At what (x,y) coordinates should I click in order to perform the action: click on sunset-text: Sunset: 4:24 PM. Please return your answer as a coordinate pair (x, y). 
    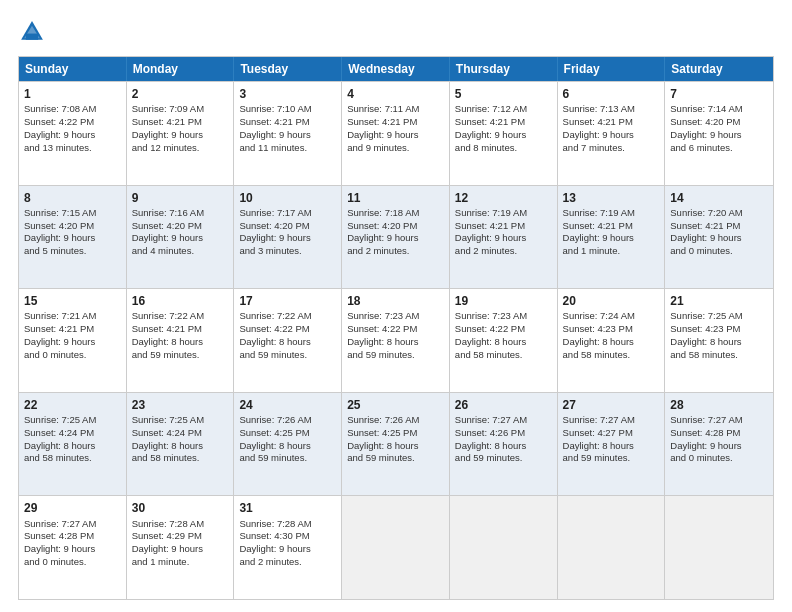
    Looking at the image, I should click on (72, 434).